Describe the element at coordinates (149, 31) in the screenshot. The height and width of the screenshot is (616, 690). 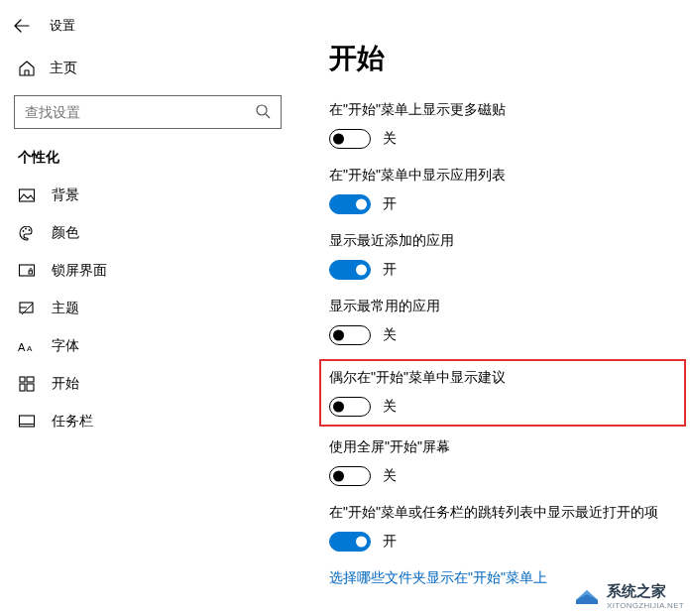
I see `topbar: 设置` at that location.